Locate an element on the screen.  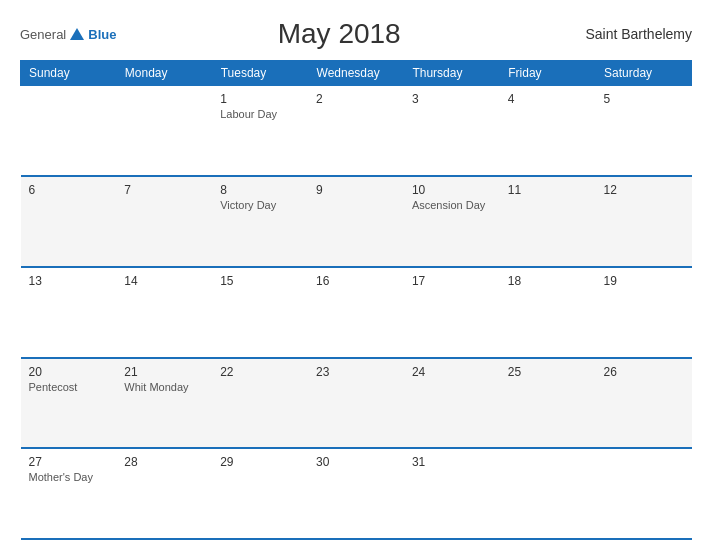
day-cell: 17 is located at coordinates (452, 312).